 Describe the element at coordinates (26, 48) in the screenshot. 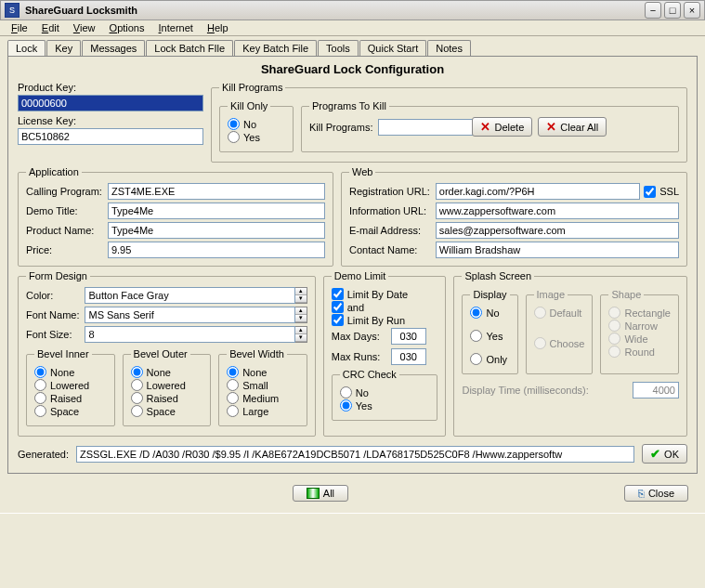

I see `tab-lock: Lock` at that location.